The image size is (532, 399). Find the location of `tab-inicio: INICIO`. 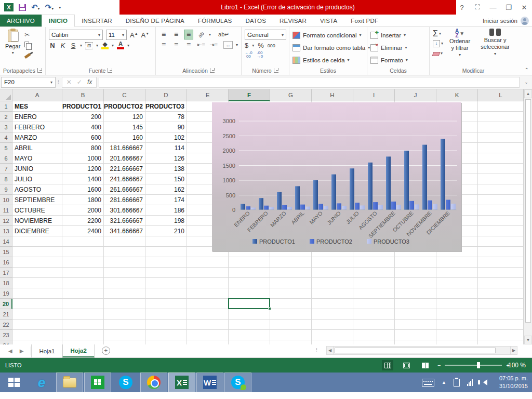

tab-inicio: INICIO is located at coordinates (58, 21).